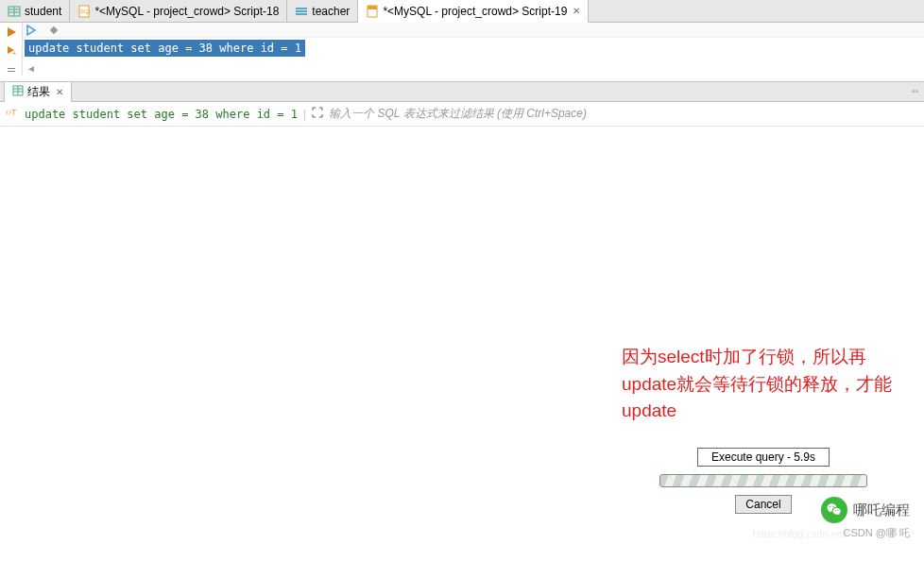  I want to click on cancel-button: Cancel, so click(763, 504).